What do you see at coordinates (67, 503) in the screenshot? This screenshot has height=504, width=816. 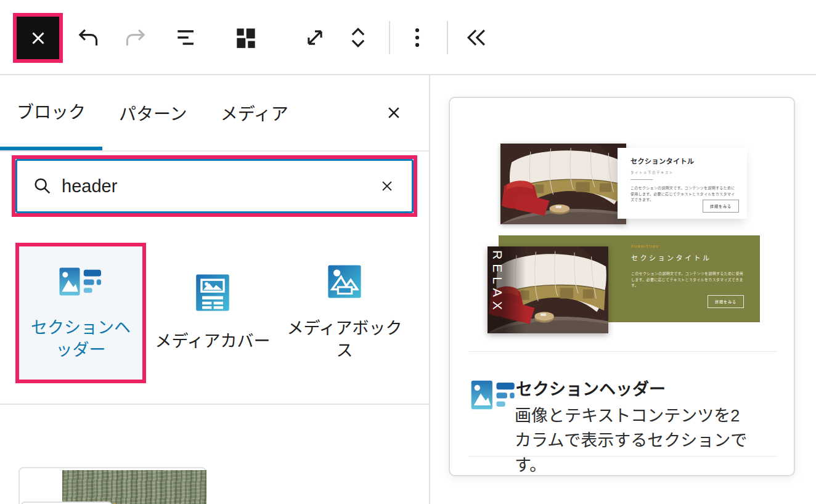 I see `pattern-content-box` at bounding box center [67, 503].